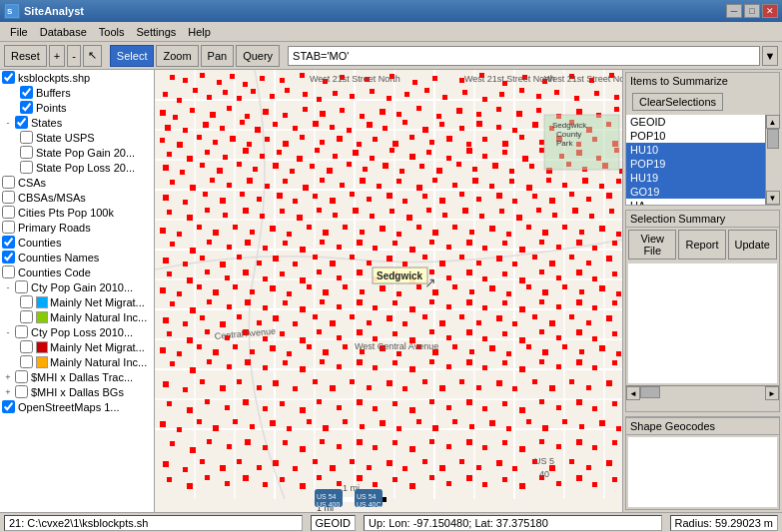  What do you see at coordinates (77, 331) in the screenshot?
I see `list-item: - Cty Pop Loss 2010...` at bounding box center [77, 331].